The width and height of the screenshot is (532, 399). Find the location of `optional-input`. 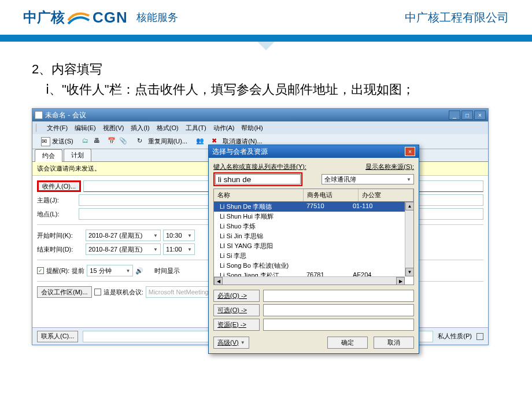

optional-input is located at coordinates (339, 310).